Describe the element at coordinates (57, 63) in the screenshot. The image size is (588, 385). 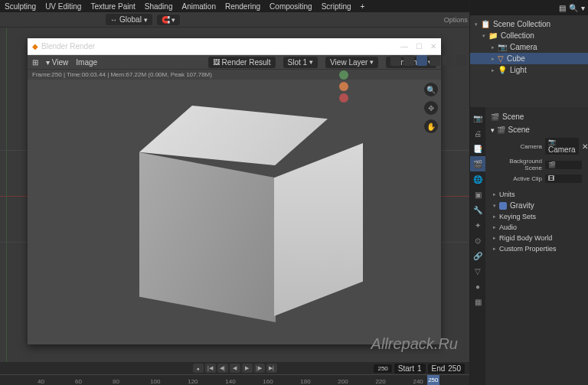
I see `menu-view: ▾ View` at that location.